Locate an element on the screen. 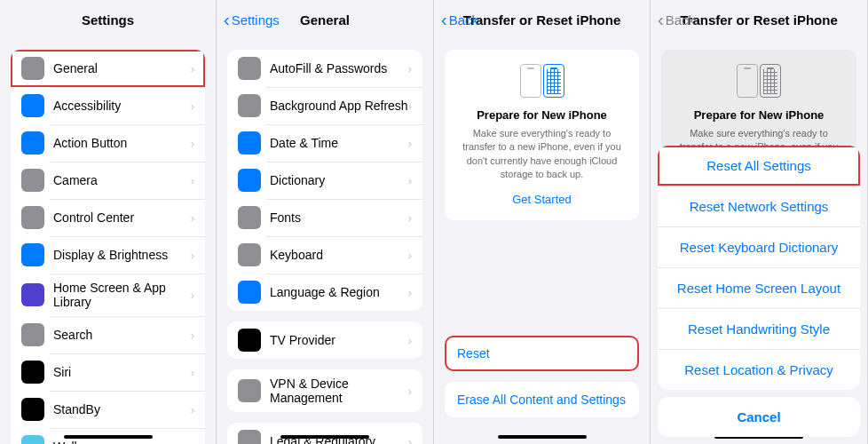 This screenshot has height=444, width=868. header: ‹Settings General is located at coordinates (325, 20).